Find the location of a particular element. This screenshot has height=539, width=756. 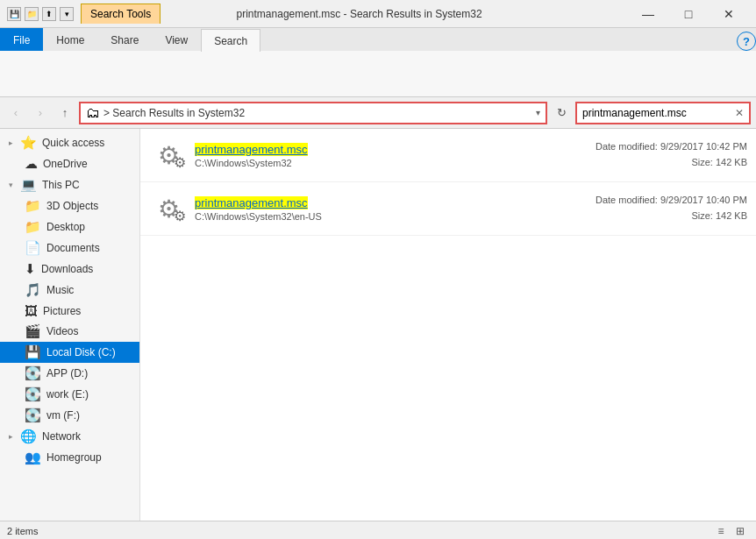

tab-home: Home is located at coordinates (70, 39).